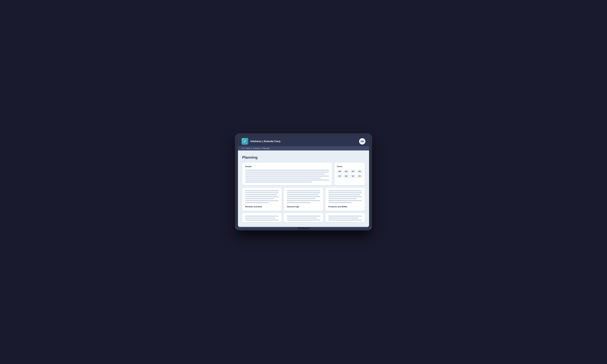 Image resolution: width=607 pixels, height=364 pixels. What do you see at coordinates (304, 197) in the screenshot?
I see `inbound-logs-lines` at bounding box center [304, 197].